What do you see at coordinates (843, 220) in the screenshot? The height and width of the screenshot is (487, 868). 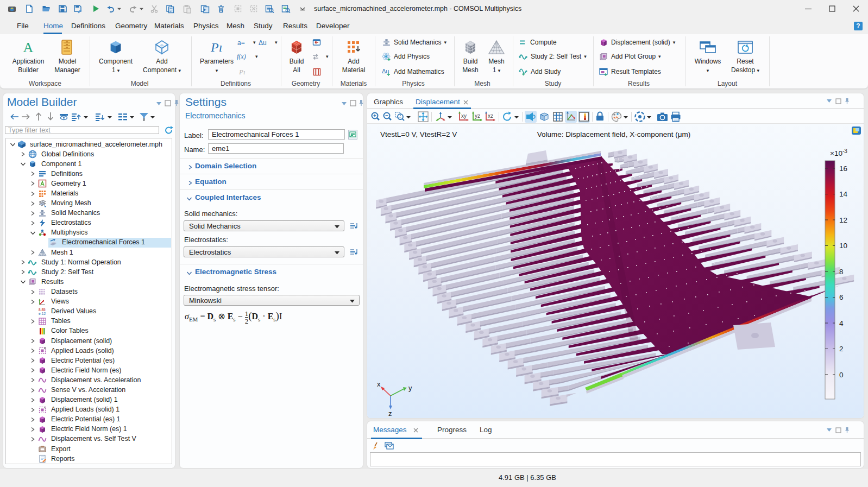 I see `svg-text: 12` at bounding box center [843, 220].